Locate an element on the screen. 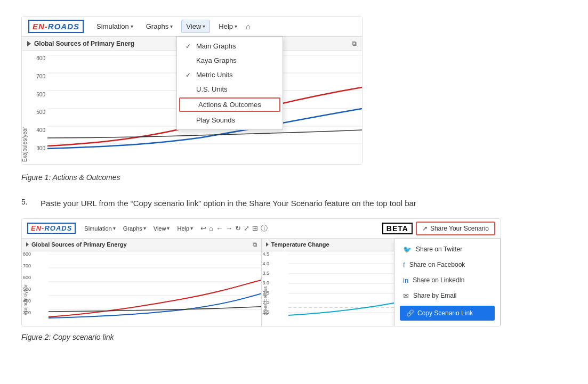 Image resolution: width=588 pixels, height=384 pixels. share-icon: ↗ is located at coordinates (425, 228).